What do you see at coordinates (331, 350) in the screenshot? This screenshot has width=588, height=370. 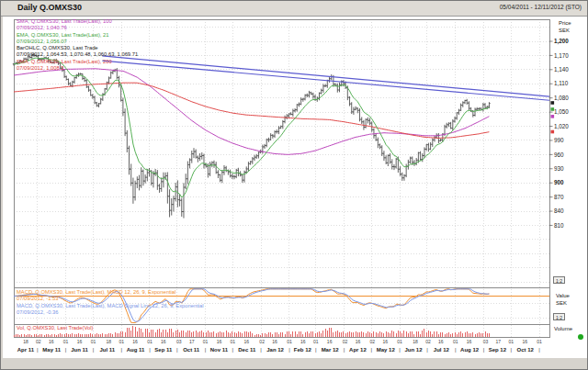 I see `month-label: Mar 12` at bounding box center [331, 350].